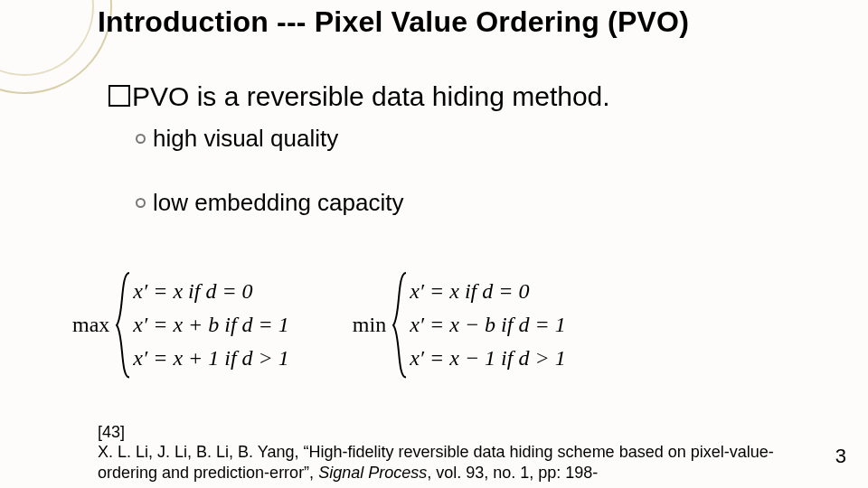  What do you see at coordinates (841, 456) in the screenshot?
I see `page-number: 3` at bounding box center [841, 456].